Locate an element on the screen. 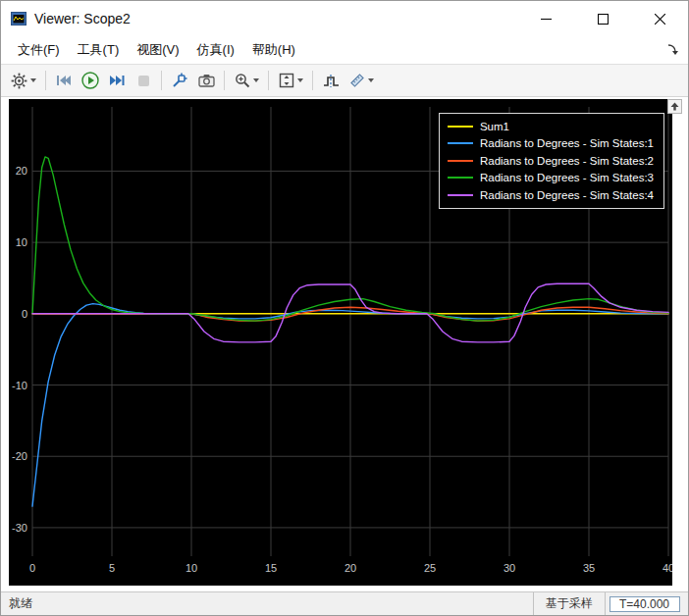 The width and height of the screenshot is (689, 616). menu-help: 帮助(H) is located at coordinates (274, 50).